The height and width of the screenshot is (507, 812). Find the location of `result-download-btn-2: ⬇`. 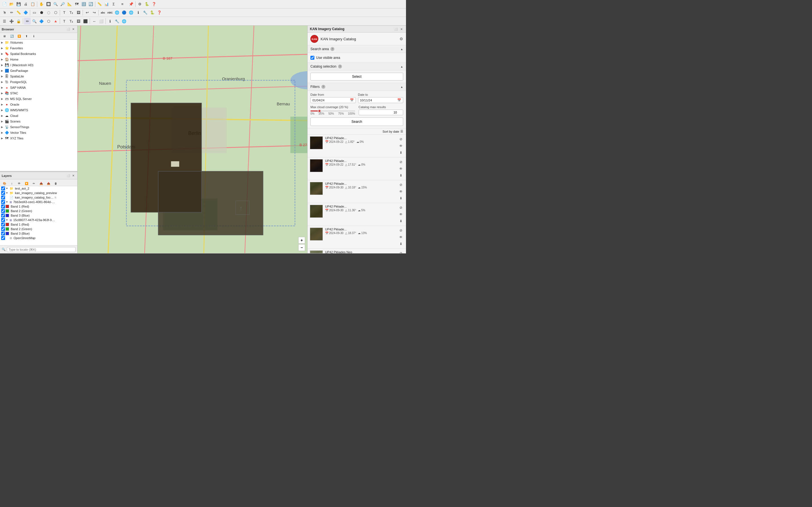

result-download-btn-2: ⬇ is located at coordinates (401, 199).